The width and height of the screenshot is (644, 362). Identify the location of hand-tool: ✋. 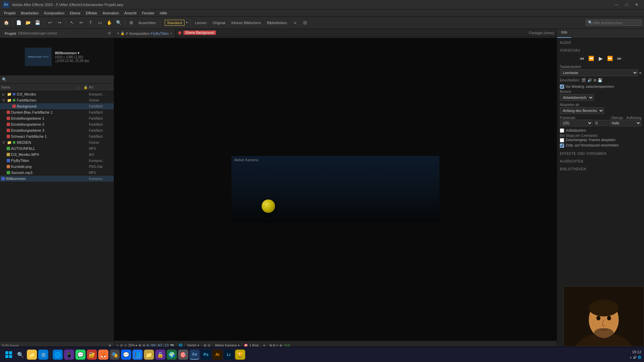
(109, 23).